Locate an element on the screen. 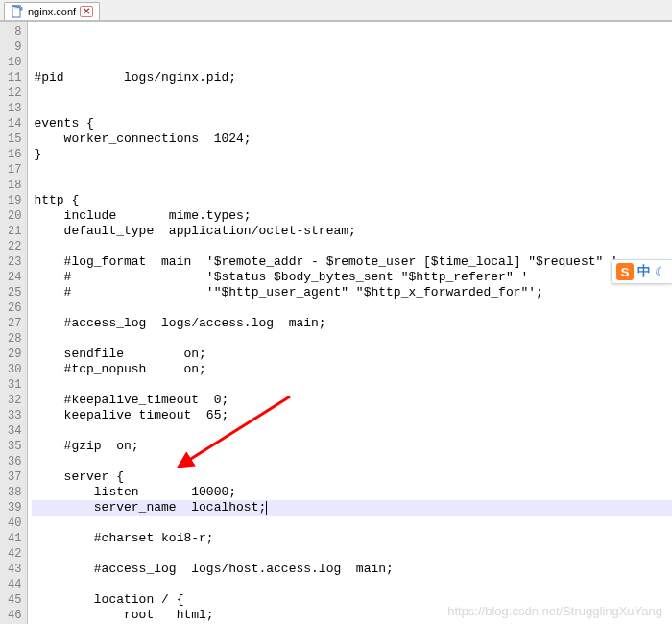 The height and width of the screenshot is (624, 672). code-line: listen 10000; is located at coordinates (351, 492).